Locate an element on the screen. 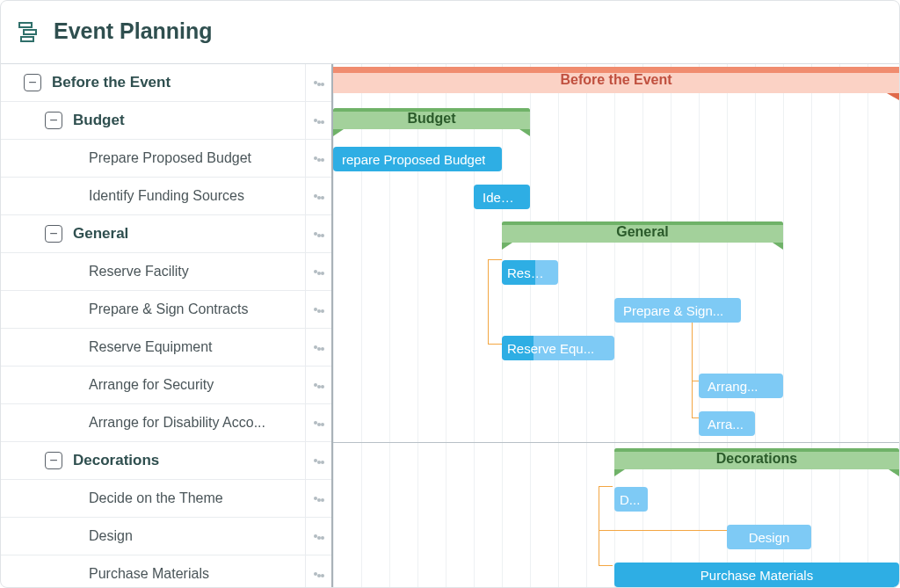 This screenshot has height=588, width=900. gantt-task-bar: D... is located at coordinates (631, 499).